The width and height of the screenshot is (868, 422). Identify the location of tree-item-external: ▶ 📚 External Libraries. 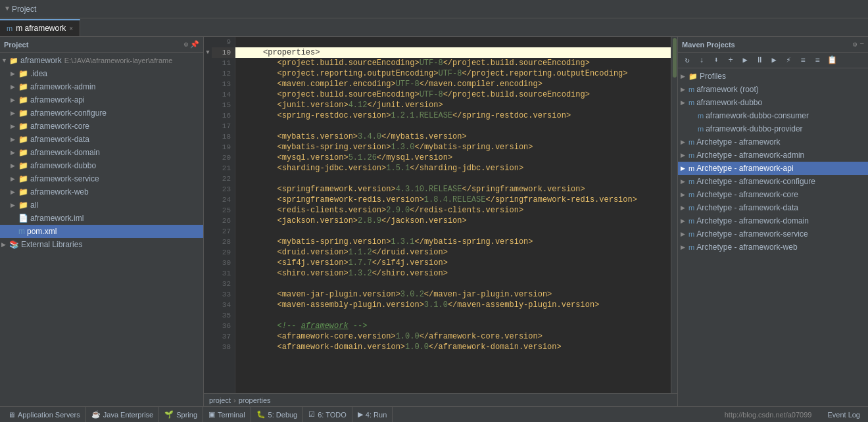
(101, 245).